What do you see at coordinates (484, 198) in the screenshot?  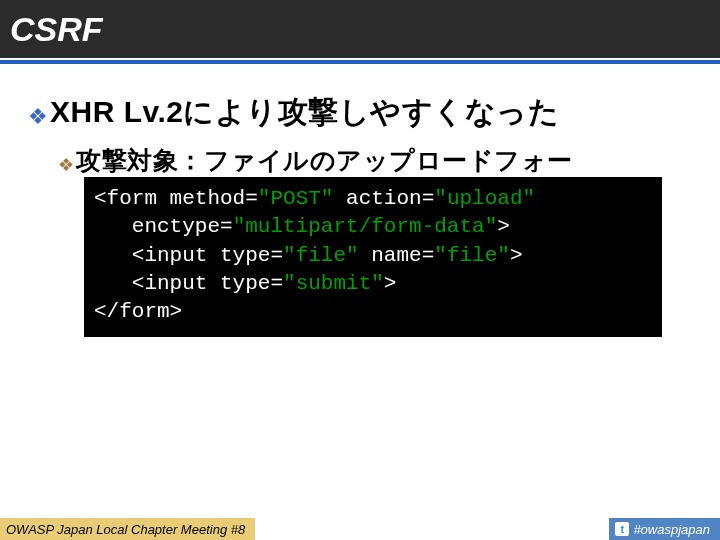 I see `code-string: "upload"` at bounding box center [484, 198].